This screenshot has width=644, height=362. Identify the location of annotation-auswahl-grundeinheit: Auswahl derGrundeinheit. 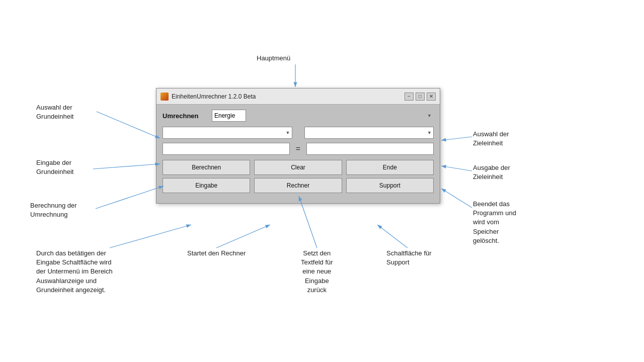
(55, 112).